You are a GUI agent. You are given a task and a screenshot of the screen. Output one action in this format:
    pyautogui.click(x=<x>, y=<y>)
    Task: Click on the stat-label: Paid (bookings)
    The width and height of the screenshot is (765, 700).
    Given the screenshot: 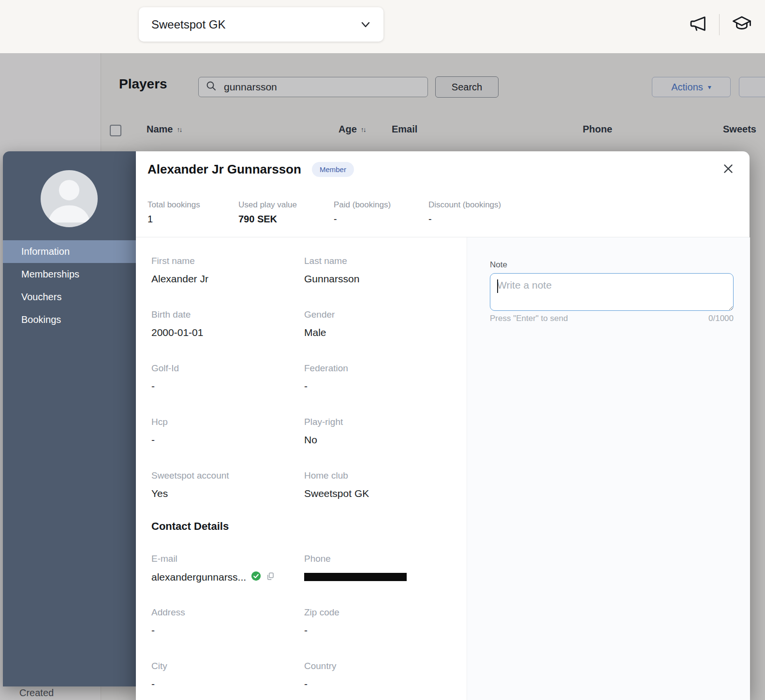 What is the action you would take?
    pyautogui.click(x=362, y=205)
    